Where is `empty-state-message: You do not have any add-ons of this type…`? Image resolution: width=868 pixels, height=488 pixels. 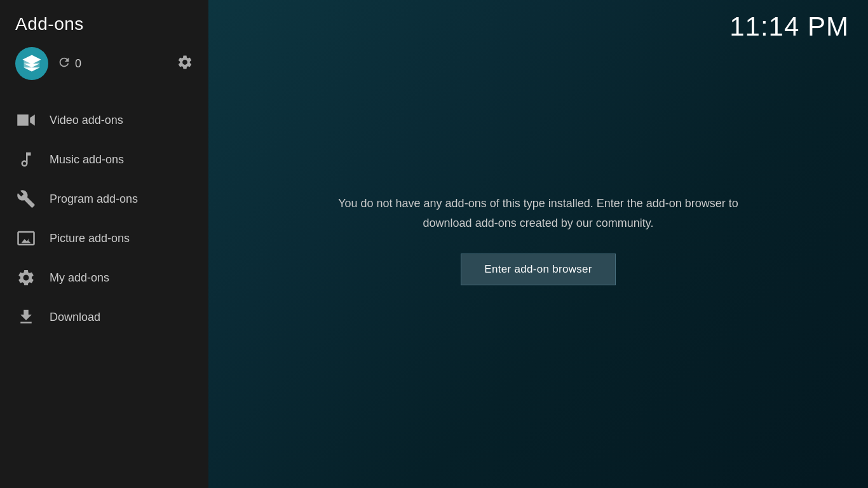 empty-state-message: You do not have any add-ons of this type… is located at coordinates (538, 214).